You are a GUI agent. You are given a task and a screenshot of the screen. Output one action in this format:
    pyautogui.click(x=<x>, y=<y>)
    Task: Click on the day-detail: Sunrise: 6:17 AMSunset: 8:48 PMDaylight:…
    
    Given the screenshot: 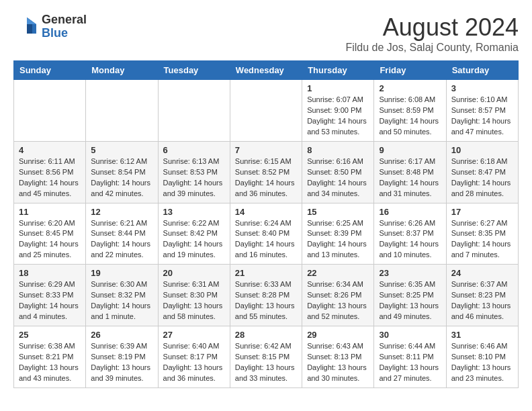 What is the action you would take?
    pyautogui.click(x=410, y=178)
    